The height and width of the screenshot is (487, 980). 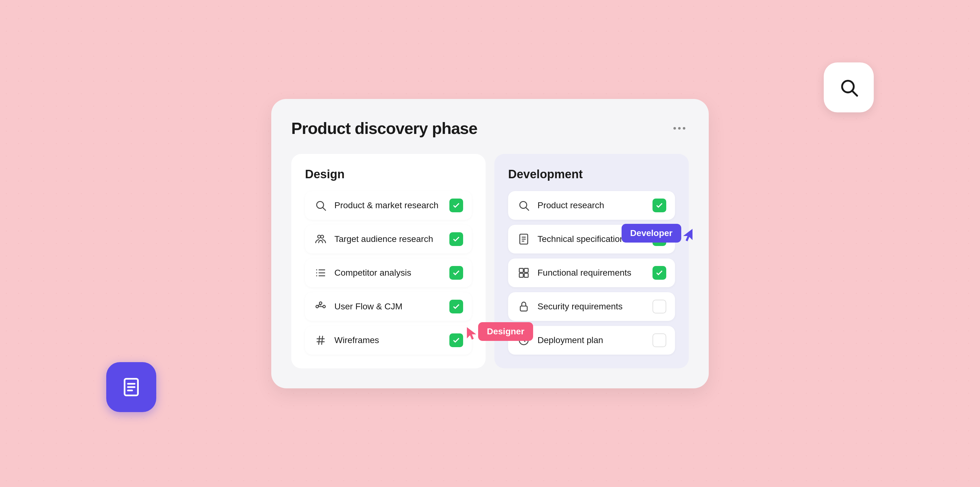 I want to click on task-item: Deployment plan, so click(x=592, y=340).